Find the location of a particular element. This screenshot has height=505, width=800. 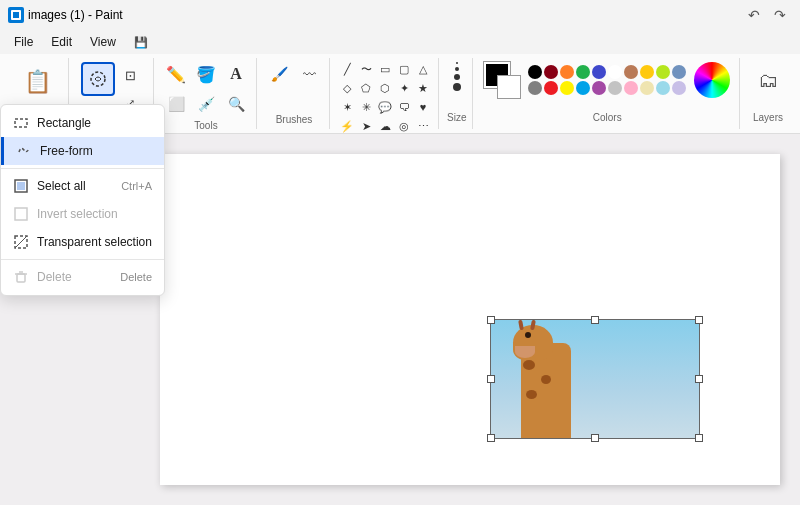

menu-file: File is located at coordinates (24, 42).